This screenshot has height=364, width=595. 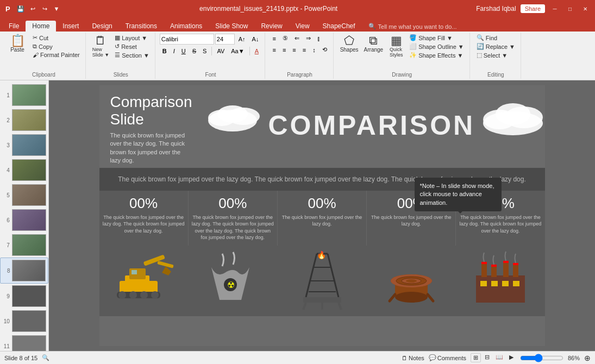 What do you see at coordinates (587, 358) in the screenshot?
I see `fit-to-window-button: ⊕` at bounding box center [587, 358].